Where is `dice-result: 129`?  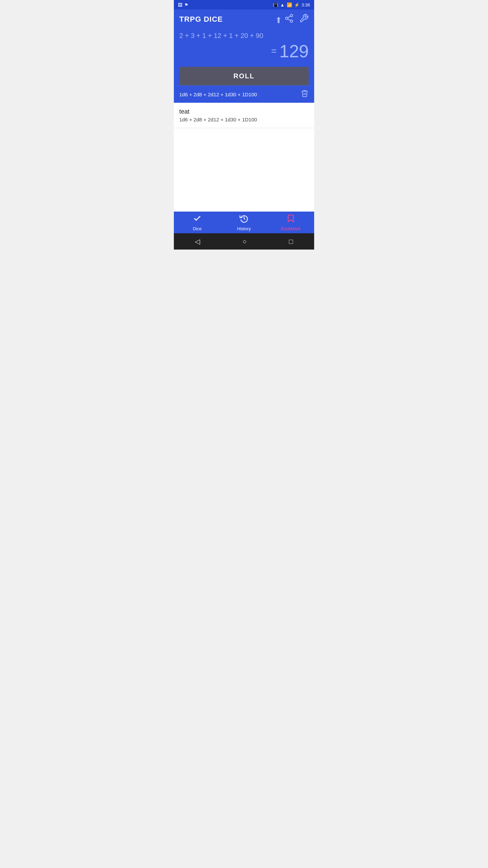 dice-result: 129 is located at coordinates (294, 51).